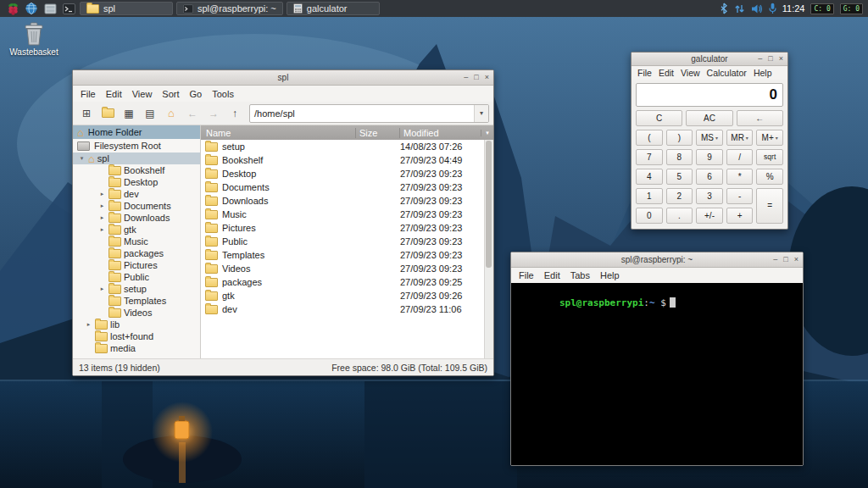 This screenshot has height=488, width=868. What do you see at coordinates (136, 348) in the screenshot?
I see `tree-item-media: media` at bounding box center [136, 348].